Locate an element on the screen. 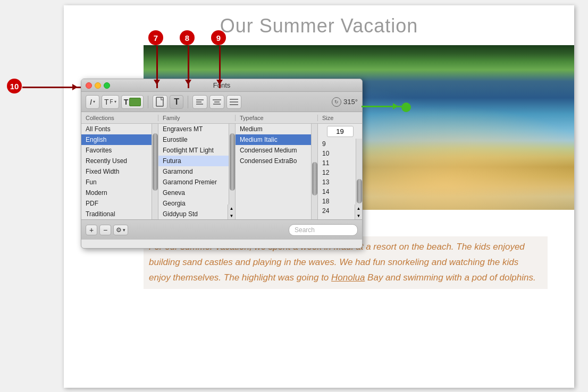 The height and width of the screenshot is (392, 588). family-garamond-premier: Garamond Premier is located at coordinates (197, 182).